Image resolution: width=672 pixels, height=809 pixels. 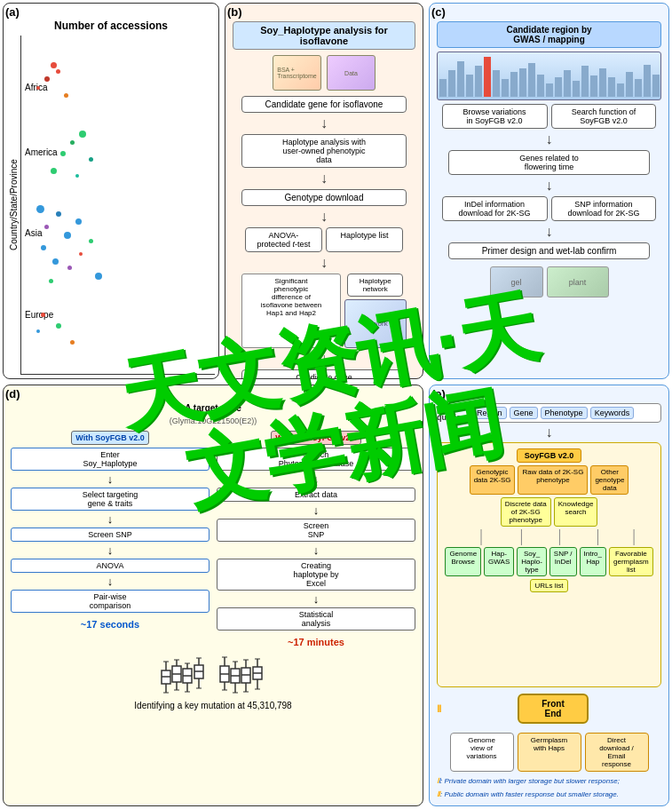 I want to click on note-I: ⅠⅠ: Private domain with larger storage b…, so click(x=549, y=781).